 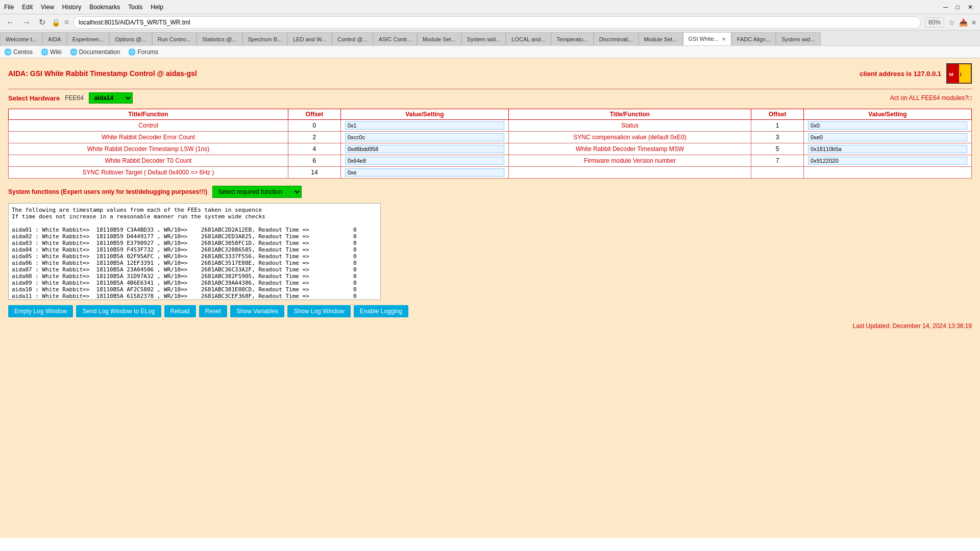 I want to click on reload-button: ↻, so click(x=42, y=22).